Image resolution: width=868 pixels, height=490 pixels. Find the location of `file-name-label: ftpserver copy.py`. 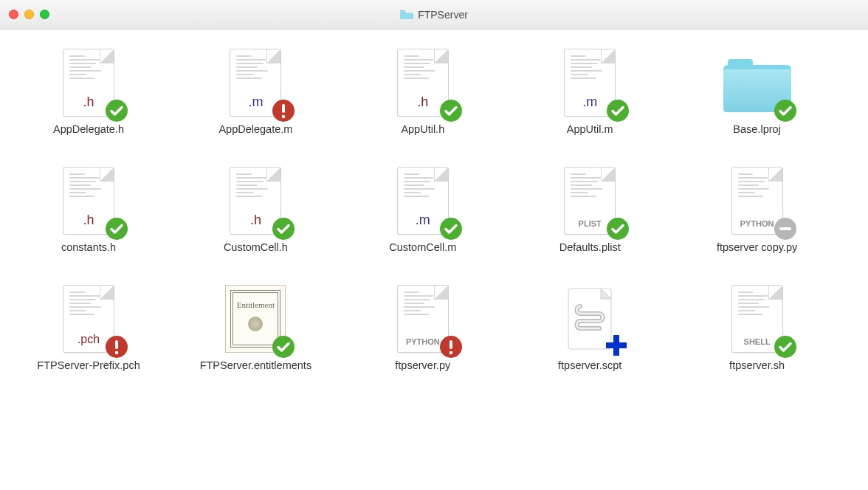

file-name-label: ftpserver copy.py is located at coordinates (757, 247).